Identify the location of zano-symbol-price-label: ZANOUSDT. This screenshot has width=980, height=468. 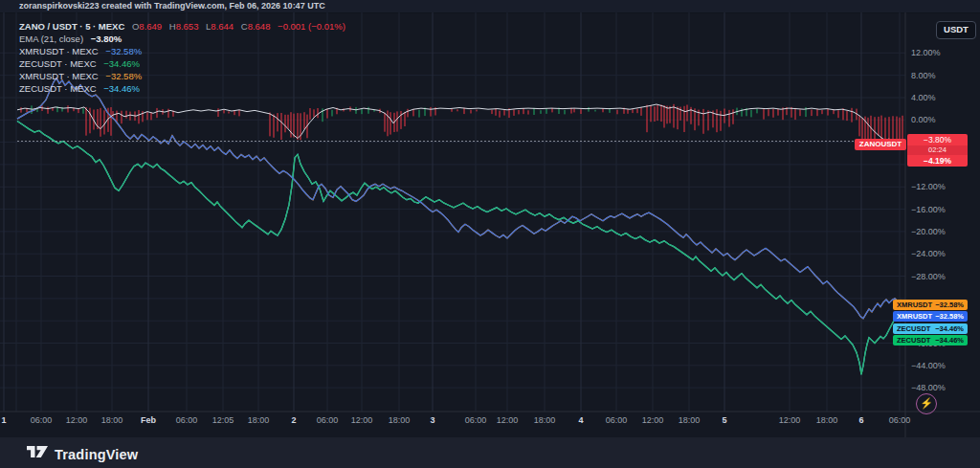
(880, 145).